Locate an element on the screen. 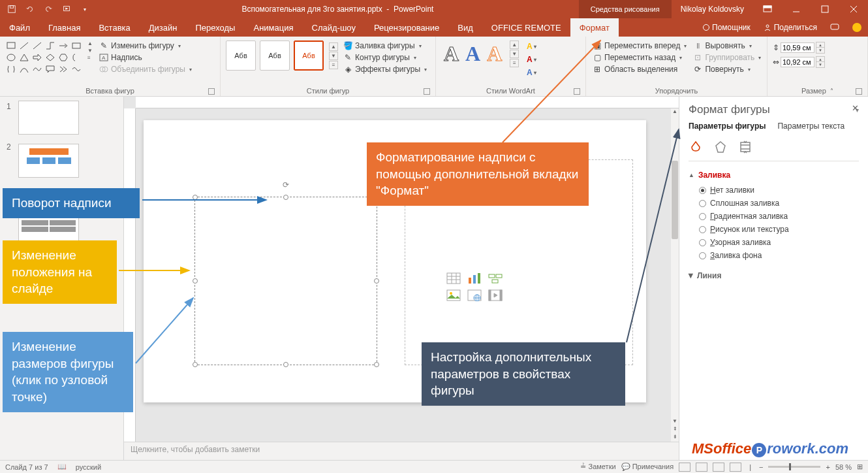 Image resolution: width=868 pixels, height=473 pixels. user-name: Nikolay Koldovsky is located at coordinates (713, 9).